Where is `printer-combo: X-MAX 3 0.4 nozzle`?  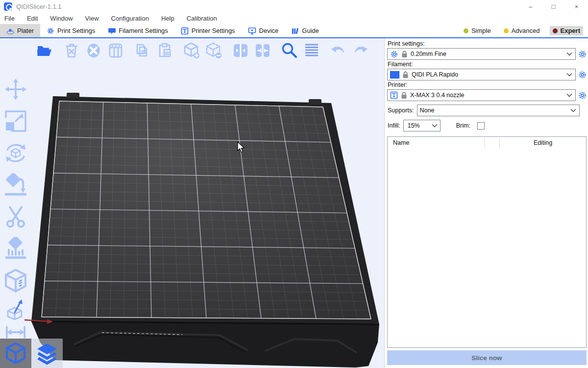 printer-combo: X-MAX 3 0.4 nozzle is located at coordinates (481, 95).